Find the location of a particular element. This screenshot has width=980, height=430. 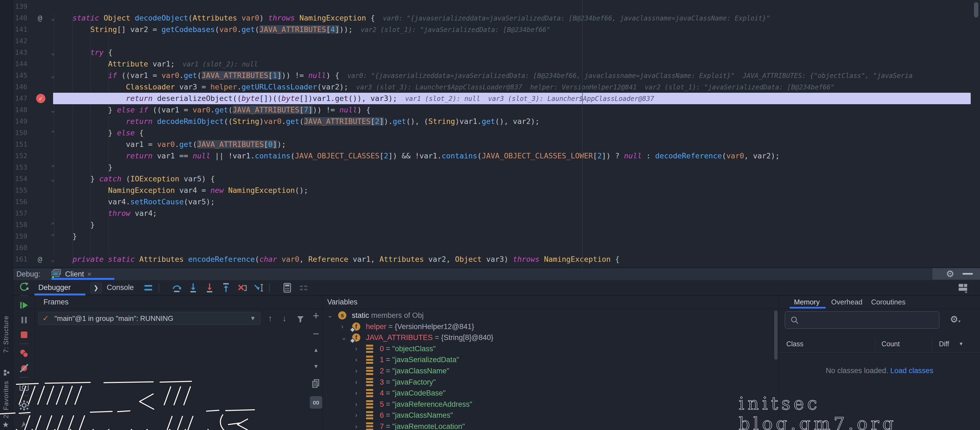

toolwindow-button-favorites: 2: Favorites is located at coordinates (6, 399).